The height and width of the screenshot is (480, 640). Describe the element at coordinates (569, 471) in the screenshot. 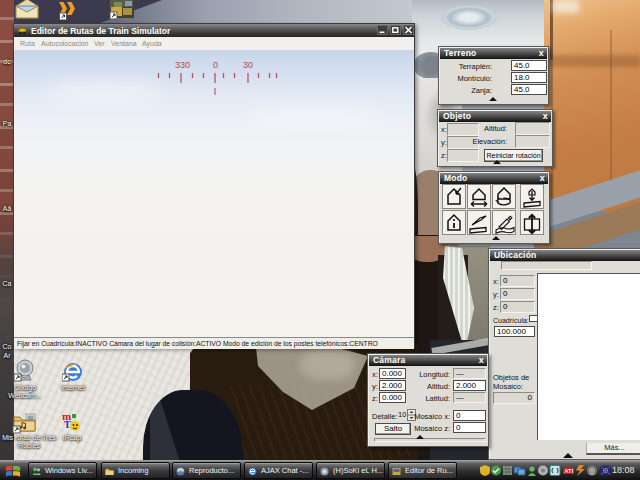

I see `svg-text: ATI` at that location.